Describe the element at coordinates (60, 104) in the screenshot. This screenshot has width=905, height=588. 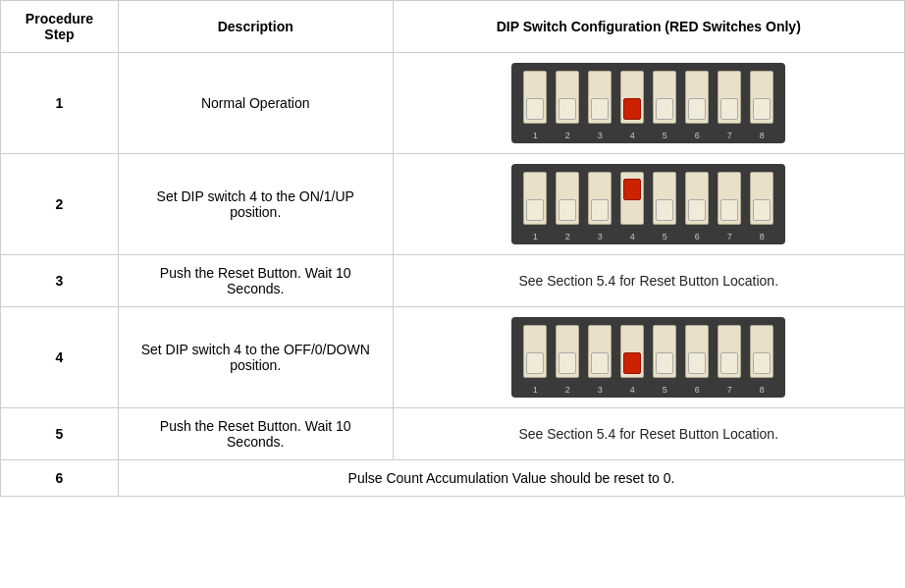
I see `step-number: 1` at that location.